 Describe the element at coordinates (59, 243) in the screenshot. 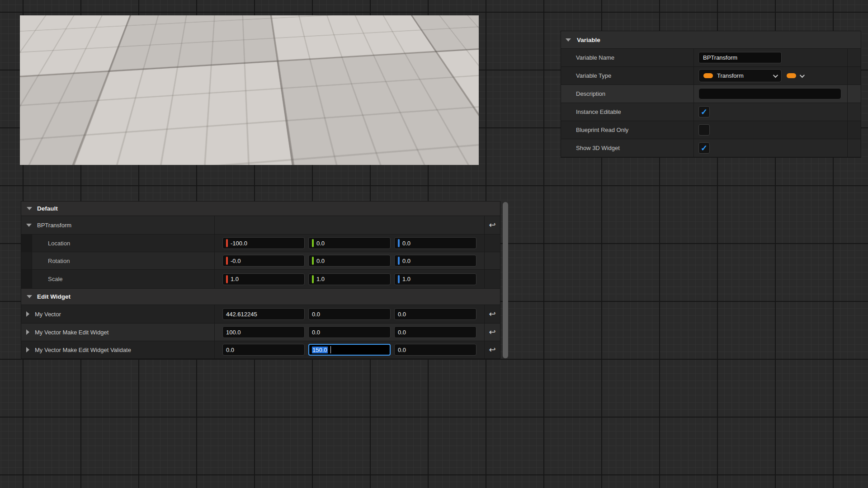

I see `property-label: Location` at that location.